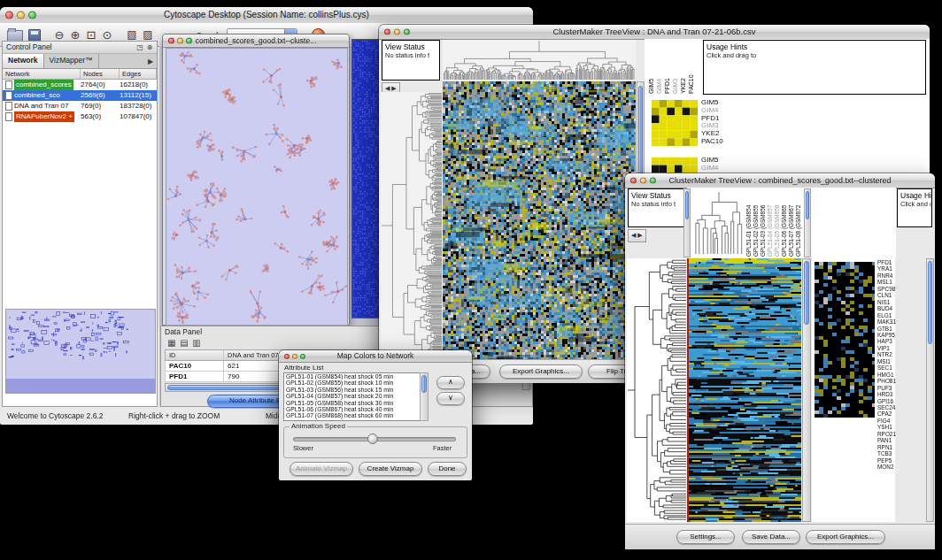  I want to click on gene-name: GTB1, so click(891, 329).